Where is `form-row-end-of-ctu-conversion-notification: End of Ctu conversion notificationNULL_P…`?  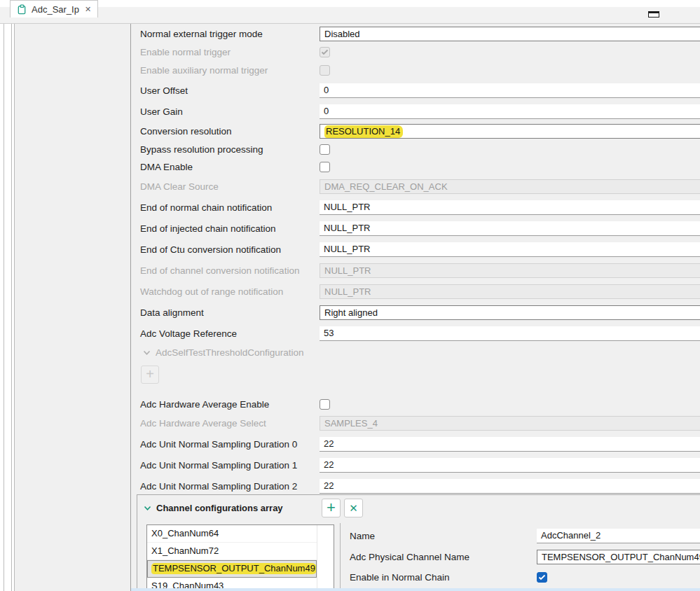
form-row-end-of-ctu-conversion-notification: End of Ctu conversion notificationNULL_P… is located at coordinates (420, 249).